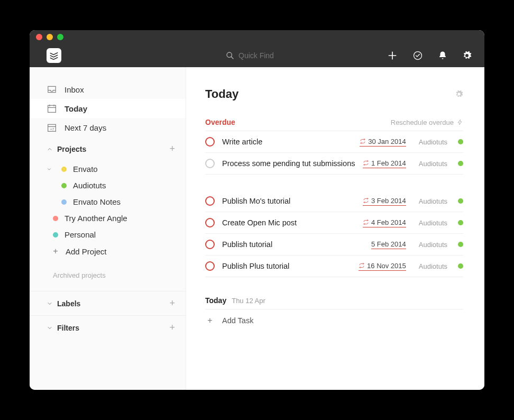  What do you see at coordinates (86, 252) in the screenshot?
I see `add-project-label: Add Project` at bounding box center [86, 252].